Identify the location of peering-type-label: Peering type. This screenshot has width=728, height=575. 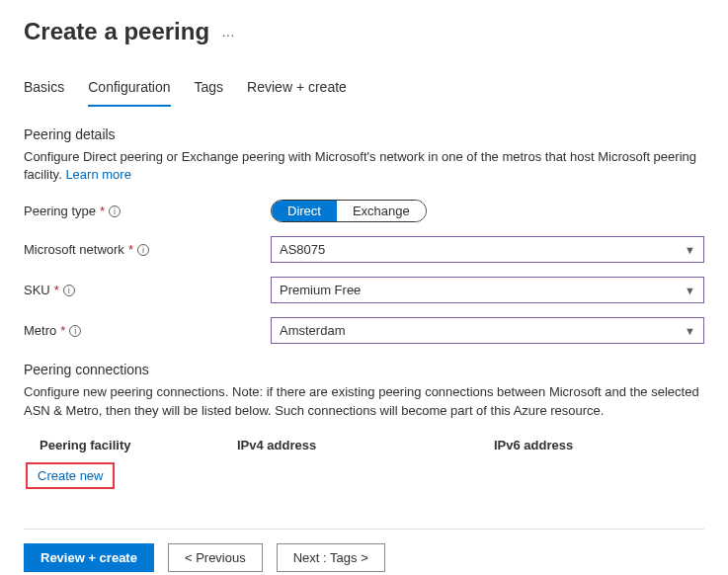
(59, 211).